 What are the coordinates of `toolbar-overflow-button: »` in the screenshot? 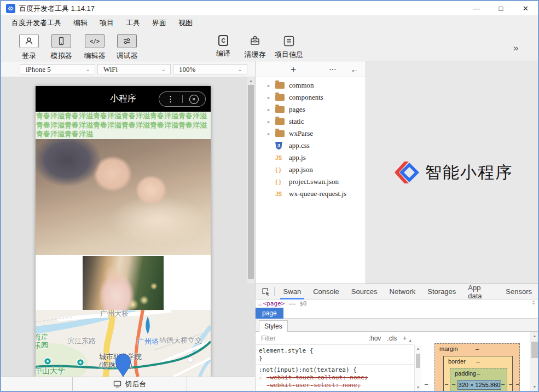 It's located at (515, 48).